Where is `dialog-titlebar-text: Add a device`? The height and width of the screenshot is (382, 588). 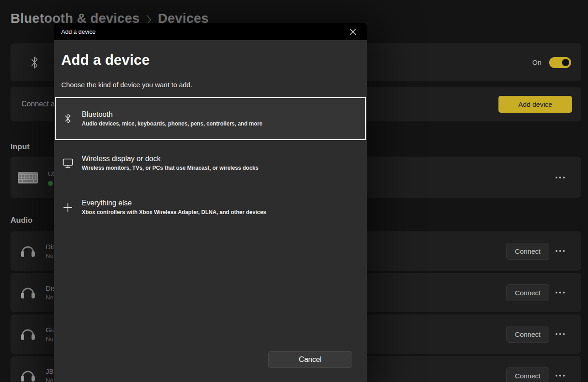
dialog-titlebar-text: Add a device is located at coordinates (79, 32).